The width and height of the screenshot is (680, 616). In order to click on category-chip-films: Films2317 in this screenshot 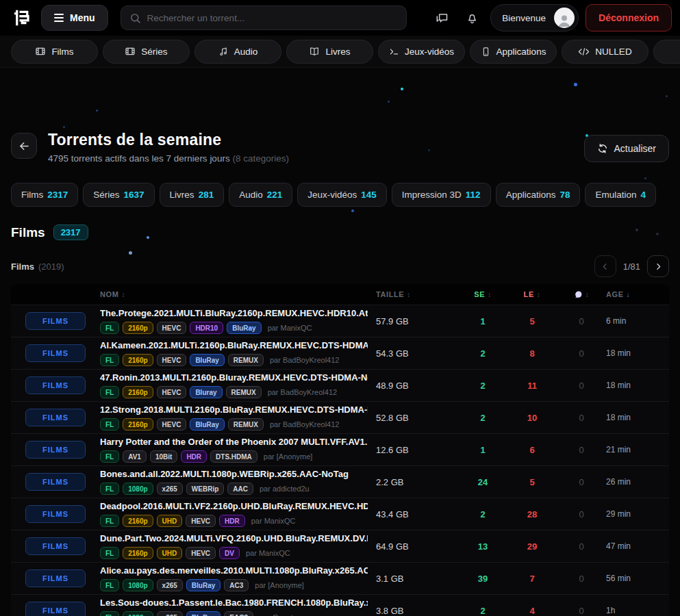, I will do `click(45, 194)`.